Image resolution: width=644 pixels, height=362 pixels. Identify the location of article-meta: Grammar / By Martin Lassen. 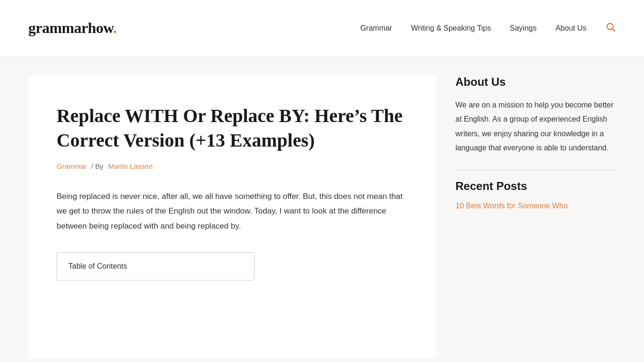
(232, 166).